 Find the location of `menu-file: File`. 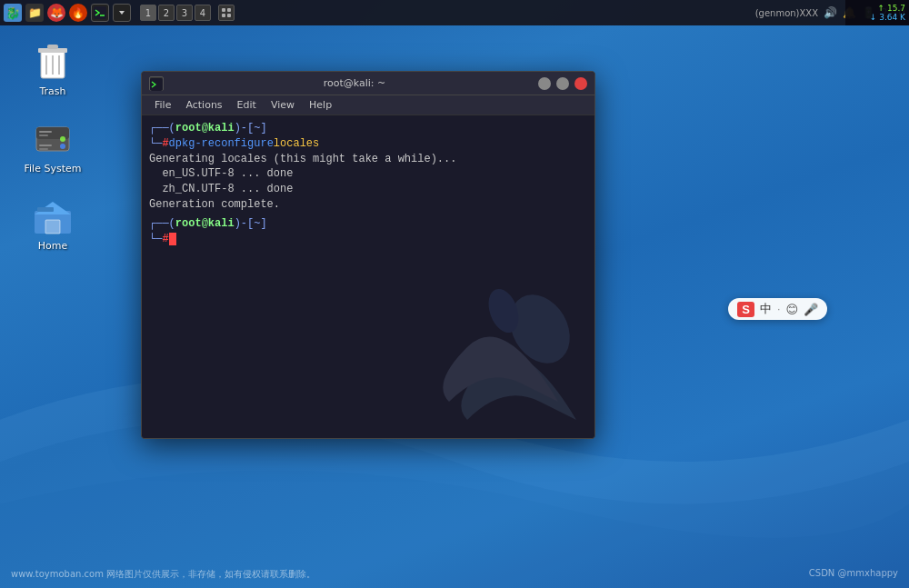

menu-file: File is located at coordinates (163, 105).